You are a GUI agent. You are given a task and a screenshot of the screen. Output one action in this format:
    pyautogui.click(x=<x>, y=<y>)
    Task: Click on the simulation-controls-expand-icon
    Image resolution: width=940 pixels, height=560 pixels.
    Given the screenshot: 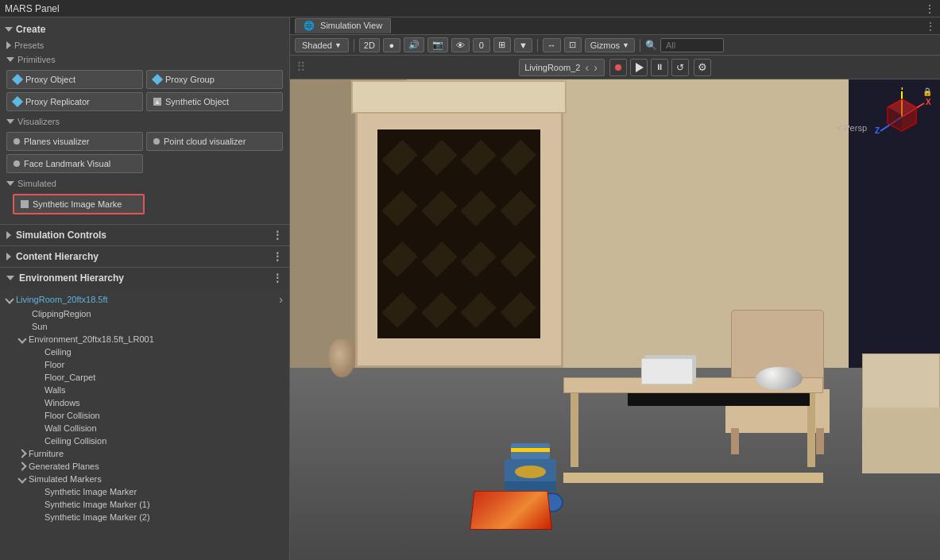 What is the action you would take?
    pyautogui.click(x=9, y=235)
    